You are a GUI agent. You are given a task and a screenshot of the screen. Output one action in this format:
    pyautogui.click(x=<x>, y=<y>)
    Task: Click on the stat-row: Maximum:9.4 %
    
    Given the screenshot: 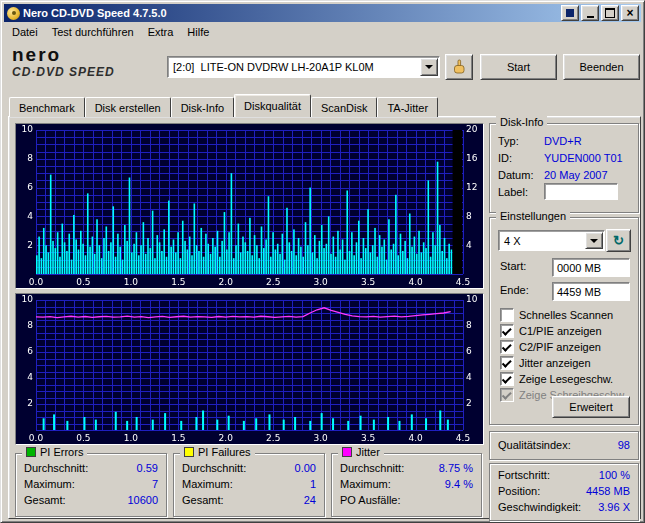 What is the action you would take?
    pyautogui.click(x=406, y=484)
    